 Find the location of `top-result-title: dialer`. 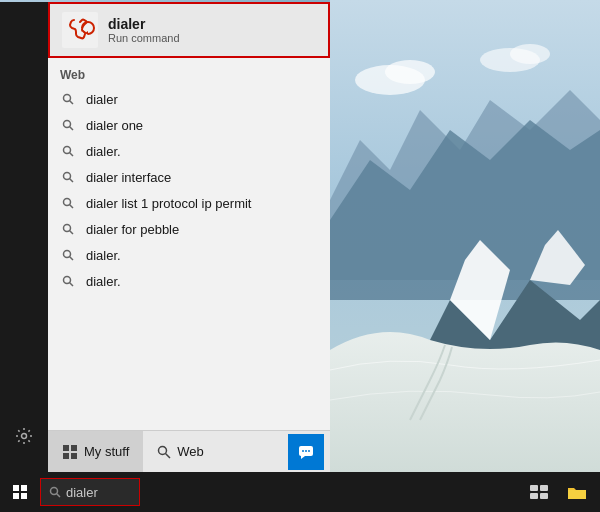

top-result-title: dialer is located at coordinates (144, 24).